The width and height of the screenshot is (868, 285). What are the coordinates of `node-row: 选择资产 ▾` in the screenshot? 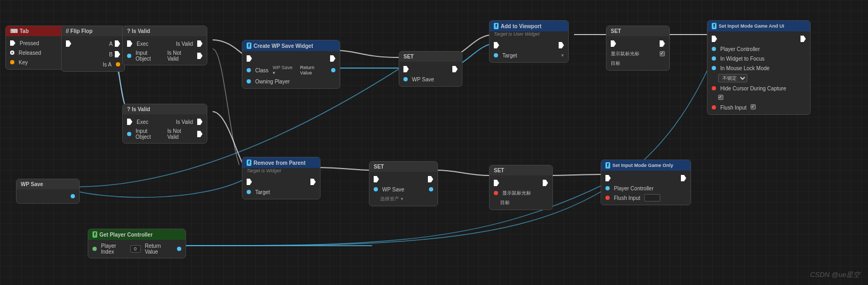 It's located at (403, 199).